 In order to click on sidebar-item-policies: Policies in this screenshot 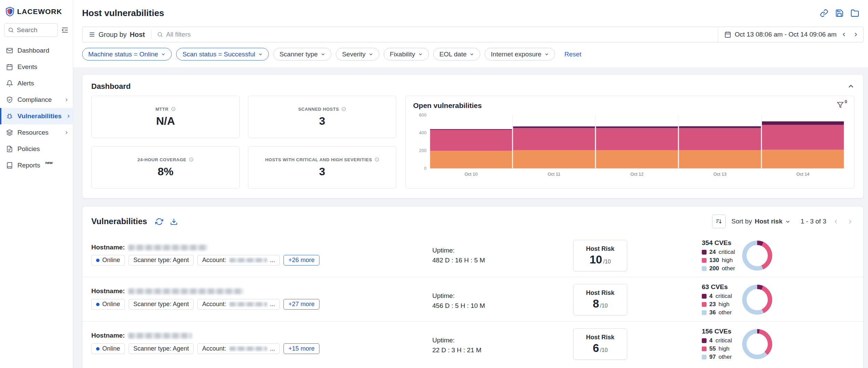, I will do `click(36, 149)`.